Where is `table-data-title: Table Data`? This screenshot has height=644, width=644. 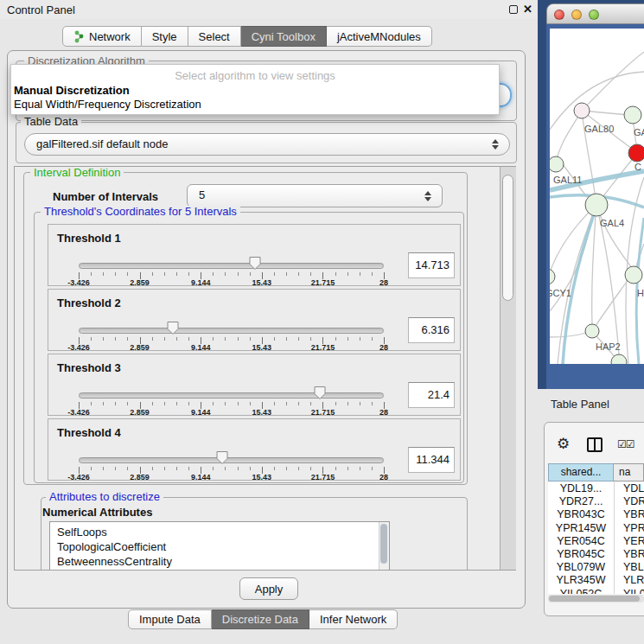 table-data-title: Table Data is located at coordinates (51, 121).